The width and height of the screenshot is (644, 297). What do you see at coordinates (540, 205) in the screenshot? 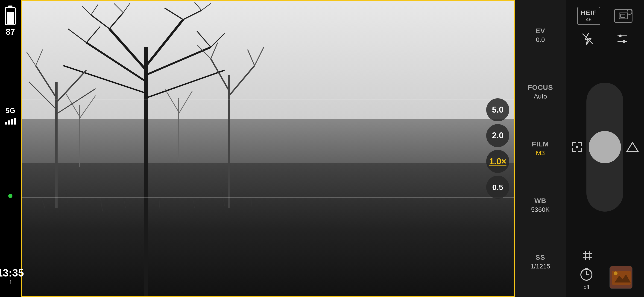
I see `wb-setting: WB 5360K` at bounding box center [540, 205].